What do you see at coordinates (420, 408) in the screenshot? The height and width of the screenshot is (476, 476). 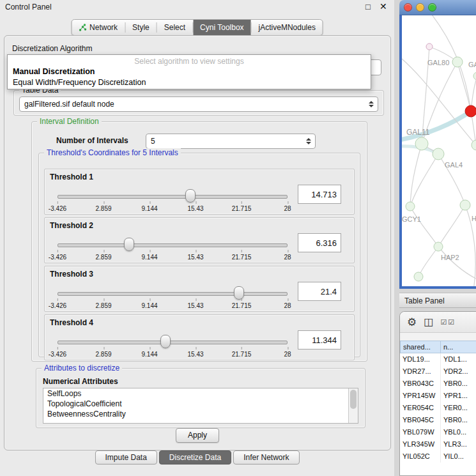 I see `table-cell: YER054C` at bounding box center [420, 408].